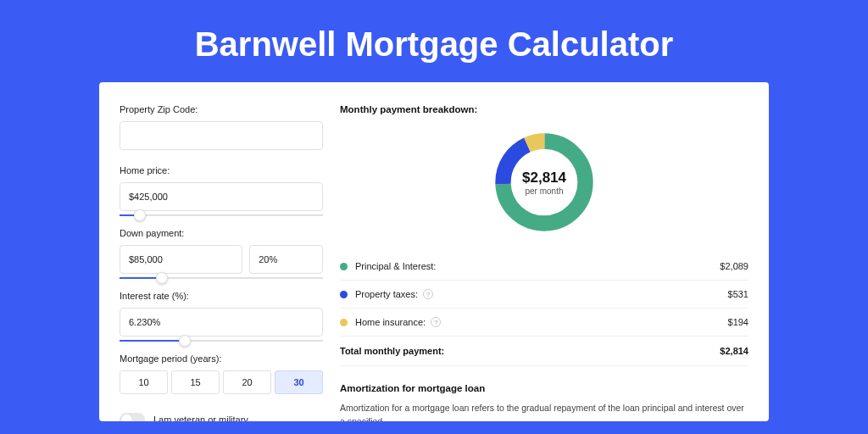 Image resolution: width=868 pixels, height=434 pixels. I want to click on legend-amount: $2,089, so click(734, 266).